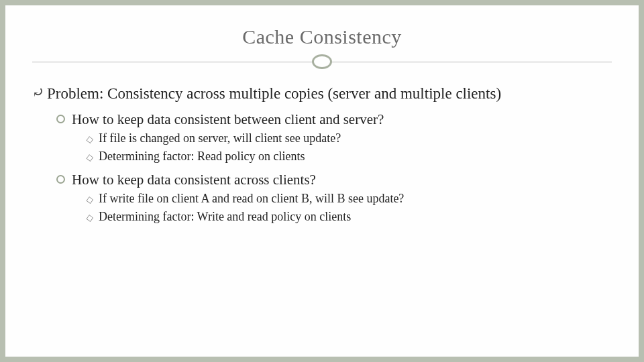 Image resolution: width=644 pixels, height=362 pixels. I want to click on l3-text: Determining factor: Write and read polic…, so click(225, 217).